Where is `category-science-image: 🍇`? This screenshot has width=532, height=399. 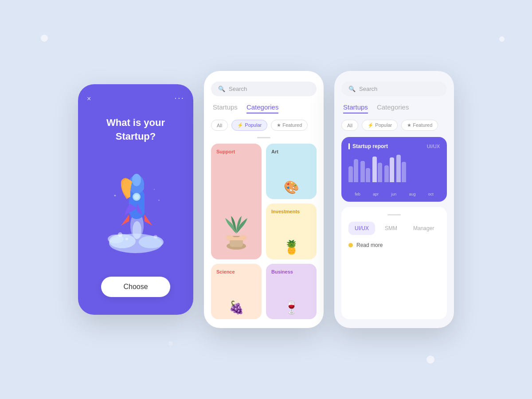 category-science-image: 🍇 is located at coordinates (236, 308).